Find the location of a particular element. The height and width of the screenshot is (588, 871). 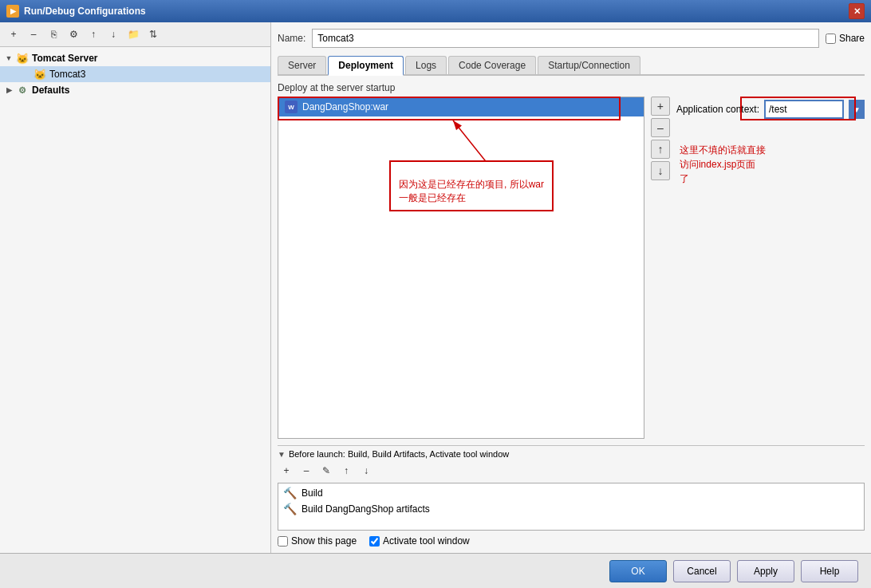

deploy-remove-button: – is located at coordinates (660, 128).